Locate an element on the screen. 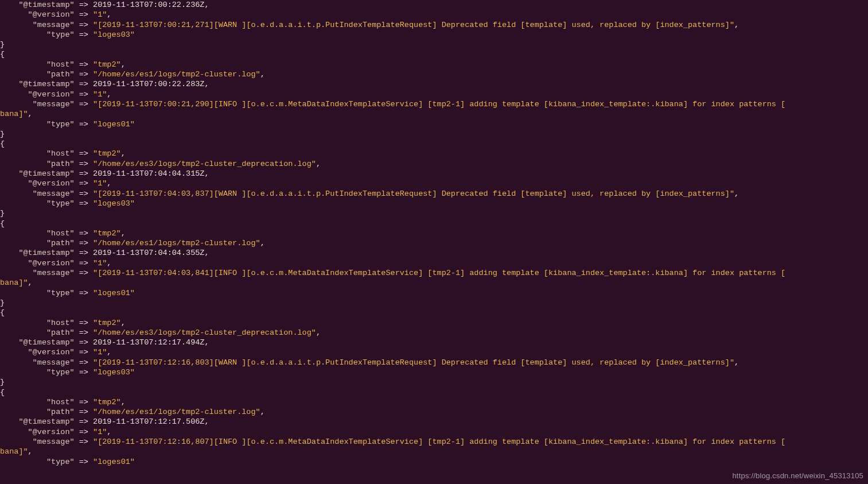 The height and width of the screenshot is (484, 868). log-line: "@timestamp" => 2019-11-13T07:00:22.283Z… is located at coordinates (434, 84).